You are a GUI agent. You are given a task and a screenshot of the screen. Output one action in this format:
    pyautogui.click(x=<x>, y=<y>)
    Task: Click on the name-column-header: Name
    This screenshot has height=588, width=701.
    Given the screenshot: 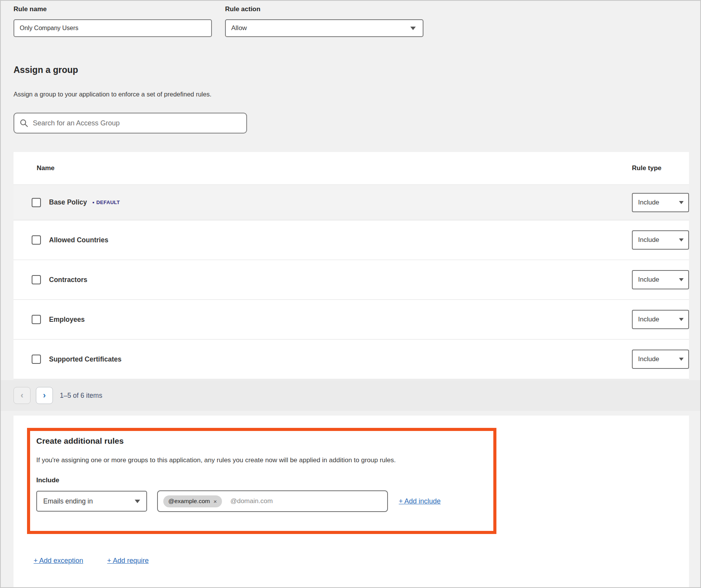 What is the action you would take?
    pyautogui.click(x=323, y=168)
    